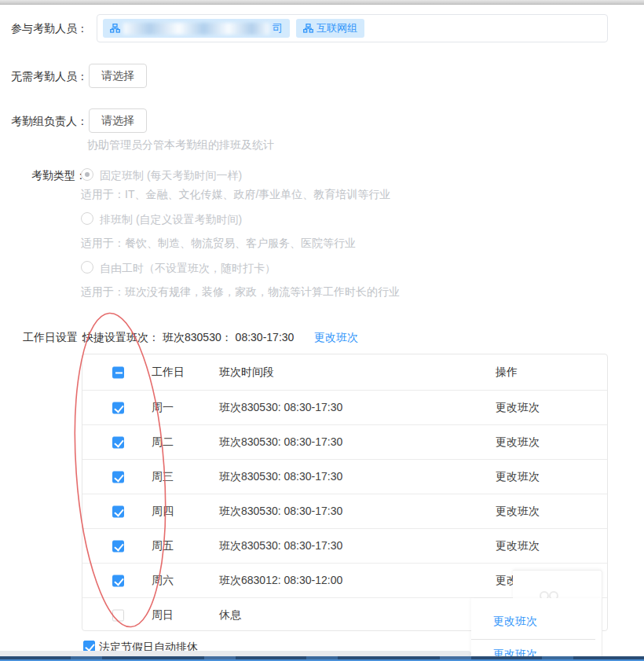 The image size is (644, 661). Describe the element at coordinates (345, 511) in the screenshot. I see `table-row-thursday: 周四 班次830530: 08:30-17:30 更改班次` at that location.